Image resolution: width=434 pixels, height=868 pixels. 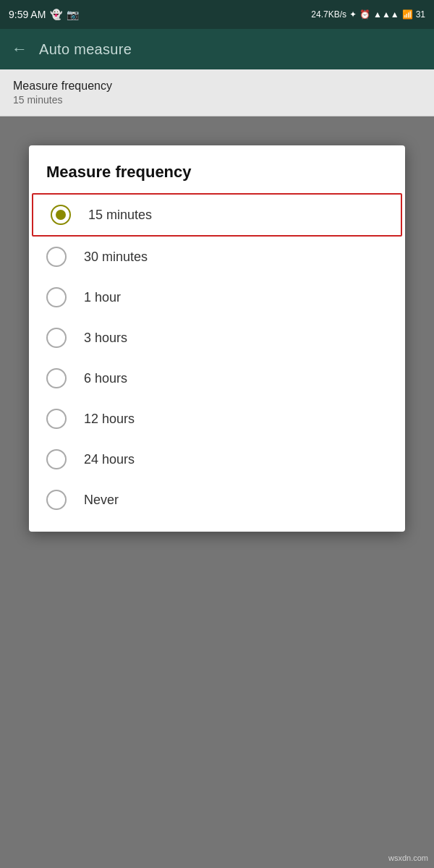 What do you see at coordinates (101, 501) in the screenshot?
I see `radio-label-never: Never` at bounding box center [101, 501].